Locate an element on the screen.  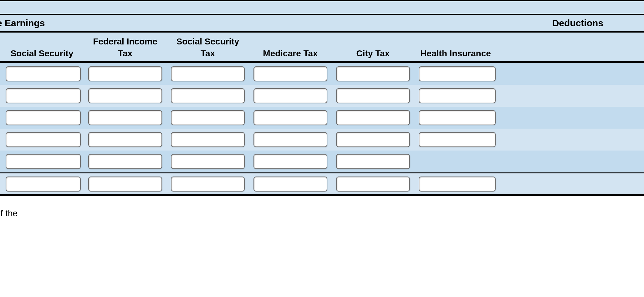
earnings-section-label: e Earnings is located at coordinates (23, 23).